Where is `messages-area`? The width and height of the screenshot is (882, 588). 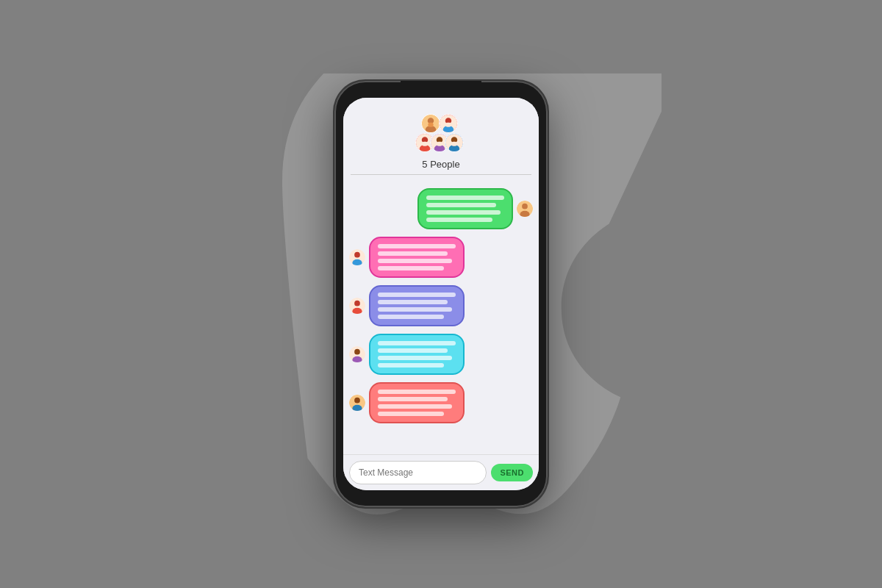
messages-area is located at coordinates (441, 318).